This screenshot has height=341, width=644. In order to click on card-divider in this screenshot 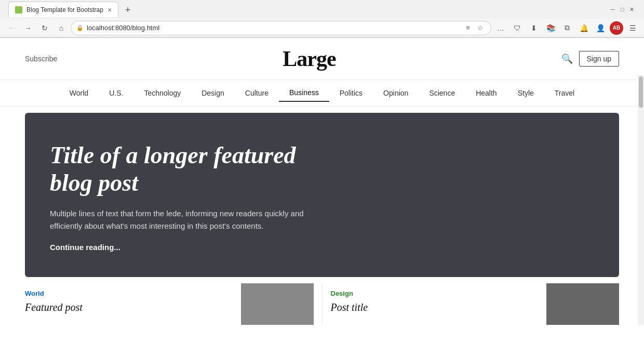, I will do `click(322, 304)`.